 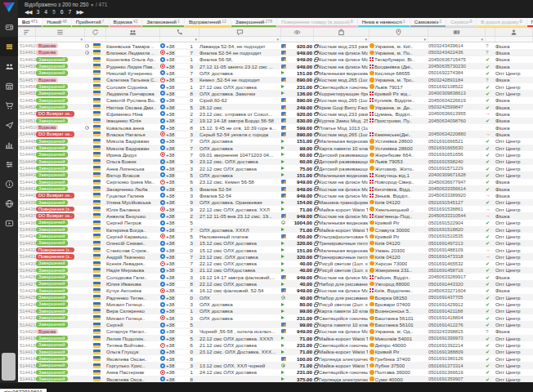 I want to click on table-row: 514436ЗавершенийСергей Петров+3851004.00…, so click(x=275, y=223).